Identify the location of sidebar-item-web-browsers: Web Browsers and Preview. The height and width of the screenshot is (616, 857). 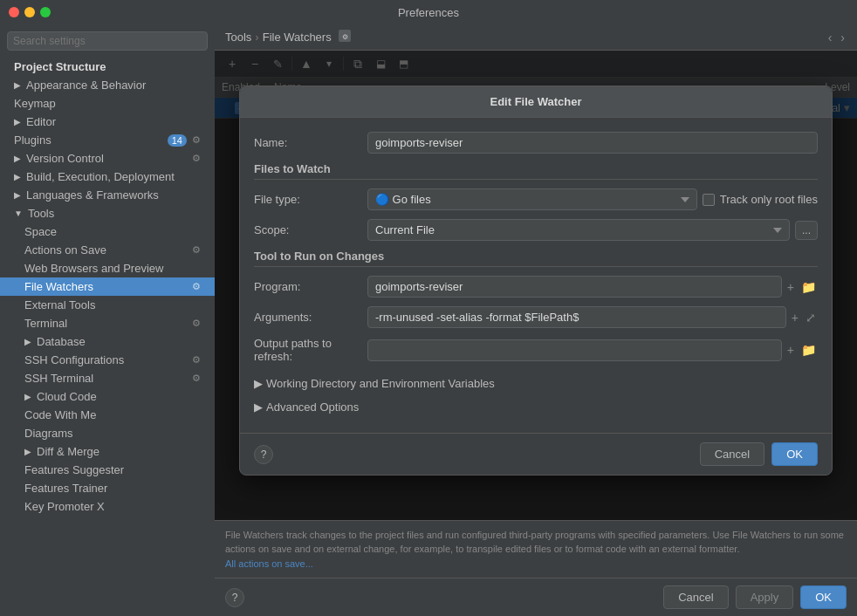
(107, 269).